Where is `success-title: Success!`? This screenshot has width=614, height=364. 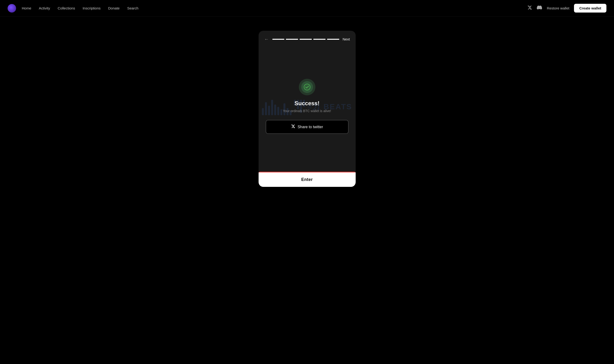 success-title: Success! is located at coordinates (307, 104).